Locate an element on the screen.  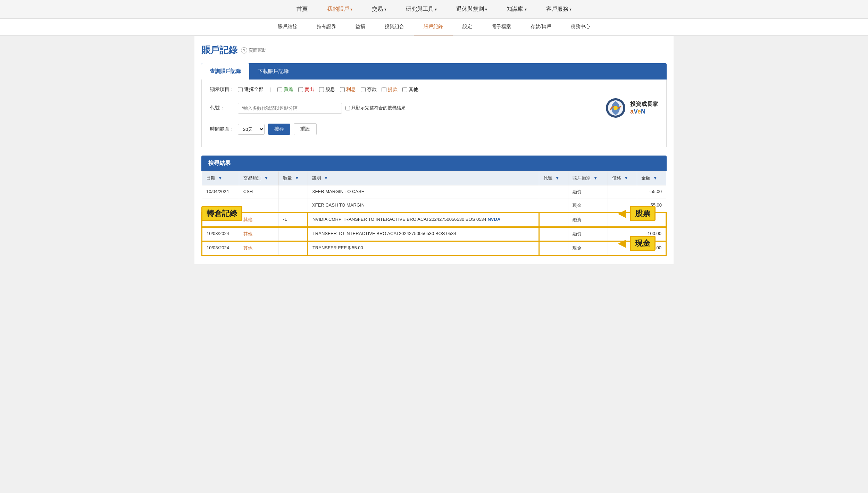
subnav-history: 賬戶紀錄 is located at coordinates (433, 27).